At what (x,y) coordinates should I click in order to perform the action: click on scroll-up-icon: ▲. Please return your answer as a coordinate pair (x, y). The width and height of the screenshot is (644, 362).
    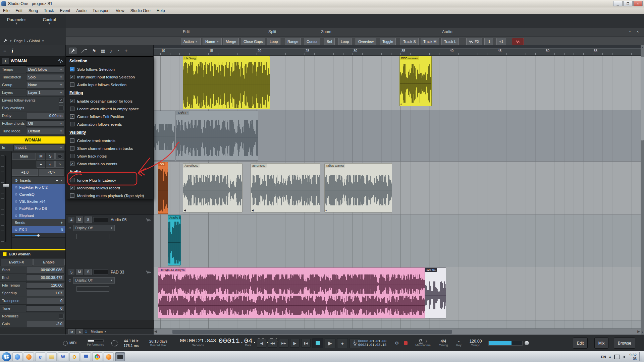
    Looking at the image, I should click on (642, 48).